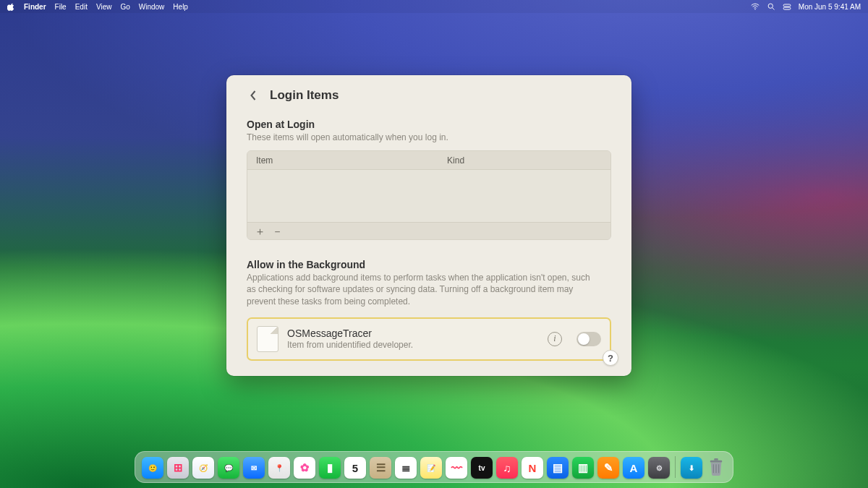 This screenshot has height=488, width=868. I want to click on menu-edit: Edit, so click(81, 7).